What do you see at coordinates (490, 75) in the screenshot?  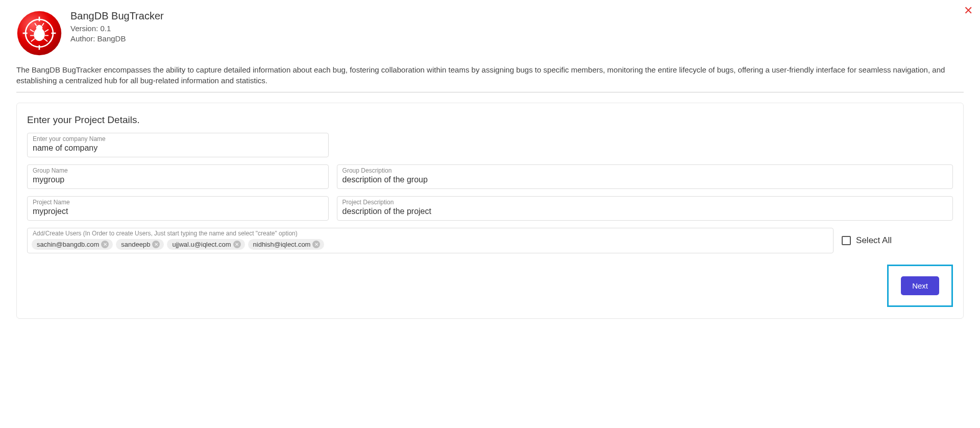 I see `app-description: The BangDB BugTracker encompasses the ab…` at bounding box center [490, 75].